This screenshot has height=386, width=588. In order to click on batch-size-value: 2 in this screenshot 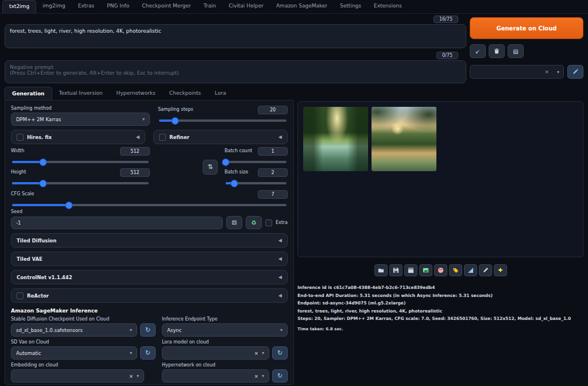, I will do `click(273, 172)`.